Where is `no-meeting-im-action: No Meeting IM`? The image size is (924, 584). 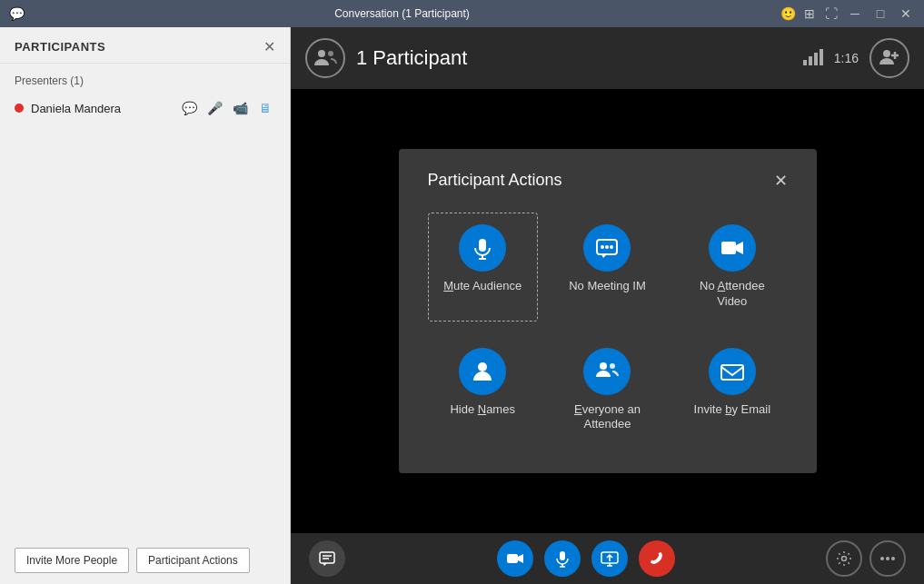 no-meeting-im-action: No Meeting IM is located at coordinates (607, 267).